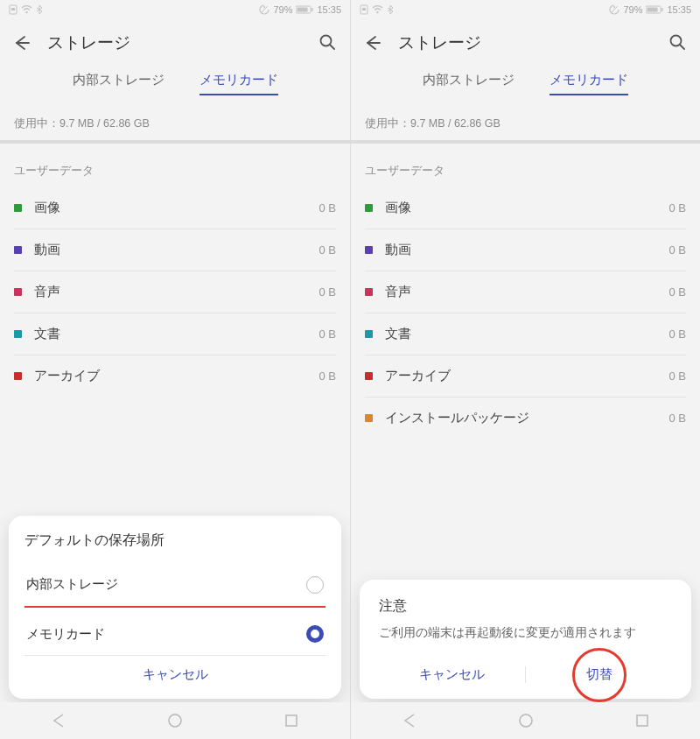 The width and height of the screenshot is (700, 739). I want to click on confirm-button: 切替, so click(598, 674).